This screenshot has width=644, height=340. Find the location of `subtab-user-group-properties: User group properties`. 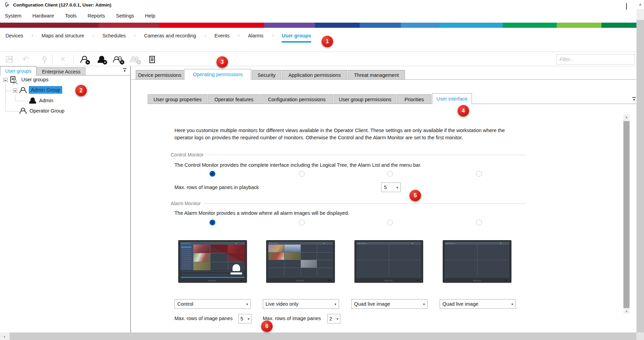

subtab-user-group-properties: User group properties is located at coordinates (178, 99).